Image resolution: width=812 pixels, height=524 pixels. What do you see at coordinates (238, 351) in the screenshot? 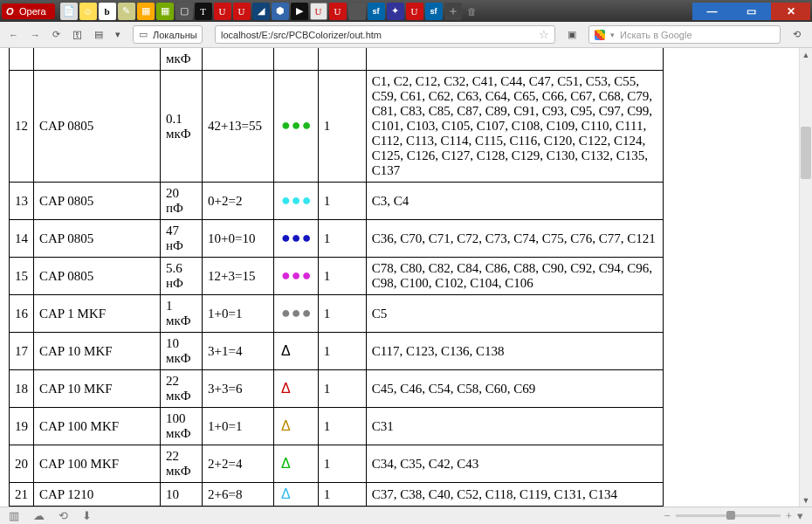
I see `count-calc: 3+1=4` at bounding box center [238, 351].